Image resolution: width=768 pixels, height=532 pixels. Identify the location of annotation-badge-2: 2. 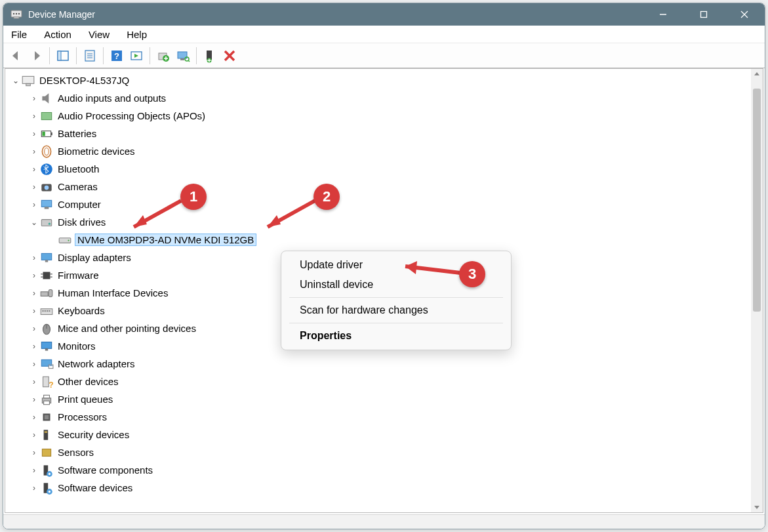
(327, 197).